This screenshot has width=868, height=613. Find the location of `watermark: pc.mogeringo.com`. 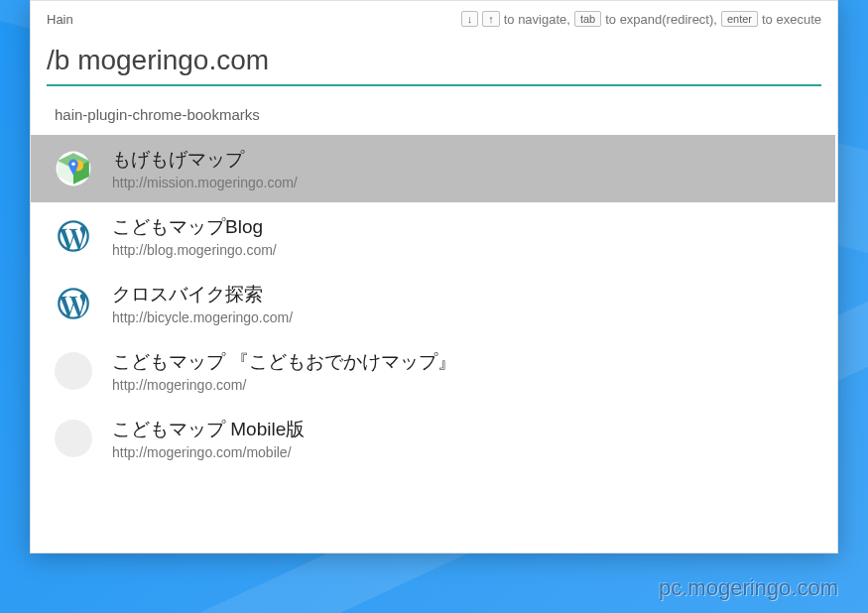

watermark: pc.mogeringo.com is located at coordinates (748, 588).